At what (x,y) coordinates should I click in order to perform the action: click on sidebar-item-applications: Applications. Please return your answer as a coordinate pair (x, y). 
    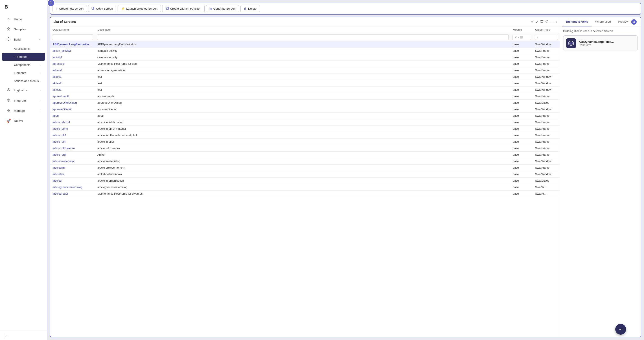
    Looking at the image, I should click on (24, 49).